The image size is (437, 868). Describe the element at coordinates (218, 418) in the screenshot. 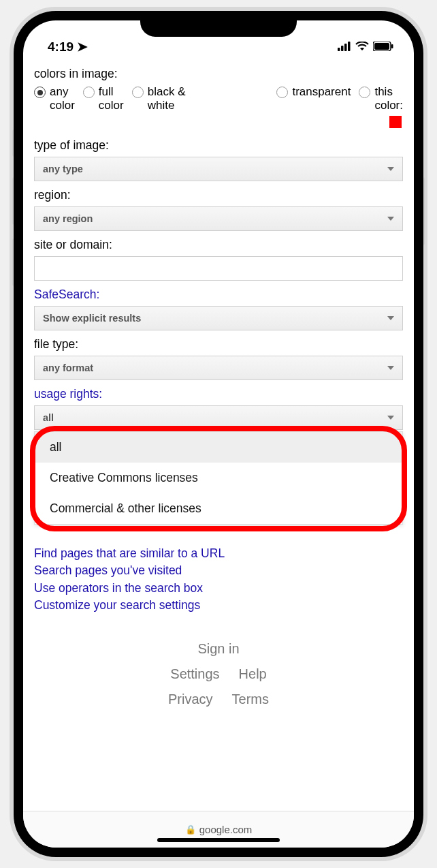

I see `usage-rights-dropdown: all` at that location.